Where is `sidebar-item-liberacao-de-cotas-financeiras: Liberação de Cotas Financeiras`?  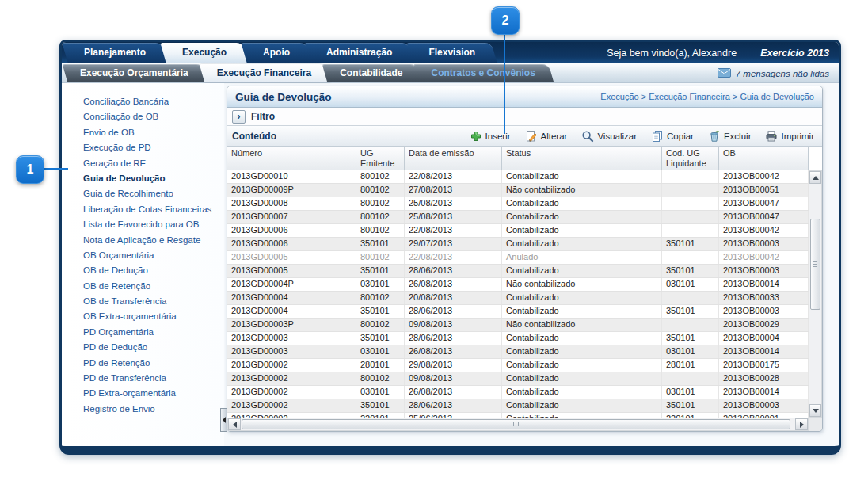
sidebar-item-liberacao-de-cotas-financeiras: Liberação de Cotas Financeiras is located at coordinates (143, 209).